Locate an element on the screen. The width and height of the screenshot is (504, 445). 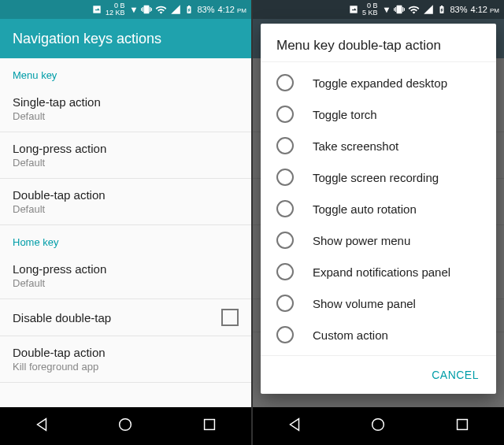
setting-subtitle: Kill foreground app is located at coordinates (126, 367).